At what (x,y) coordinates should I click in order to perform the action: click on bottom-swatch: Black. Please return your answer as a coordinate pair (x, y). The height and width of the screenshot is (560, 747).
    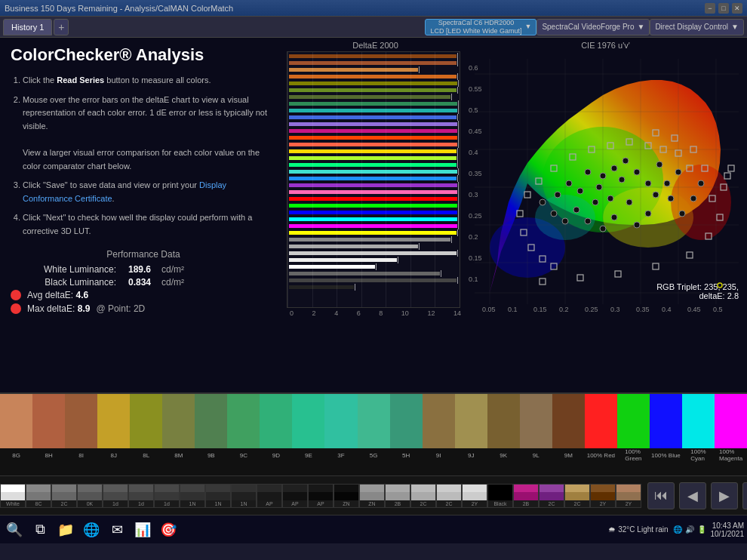
    Looking at the image, I should click on (500, 496).